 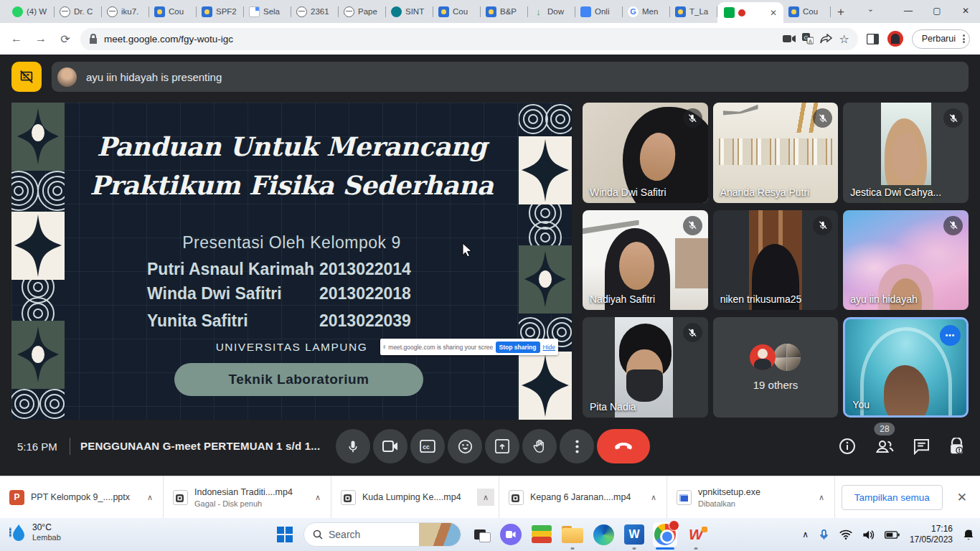 What do you see at coordinates (905, 260) in the screenshot?
I see `participant-tile: ayu iin hidayah` at bounding box center [905, 260].